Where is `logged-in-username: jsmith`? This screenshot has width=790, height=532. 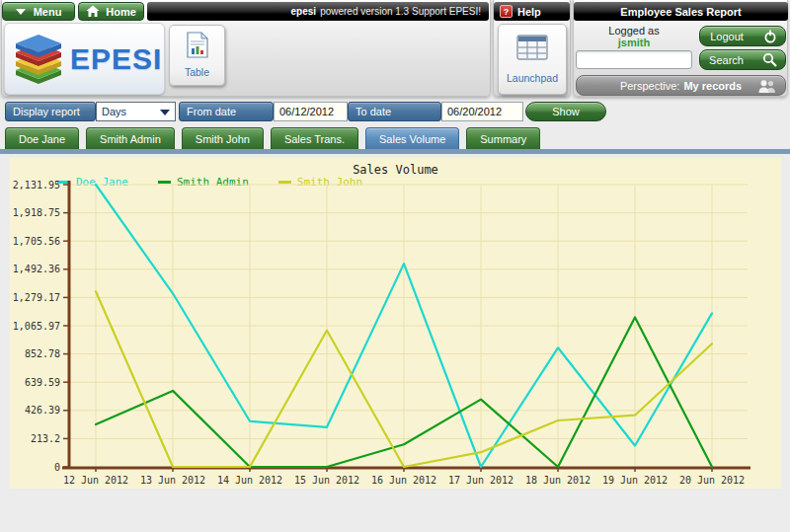 logged-in-username: jsmith is located at coordinates (634, 42).